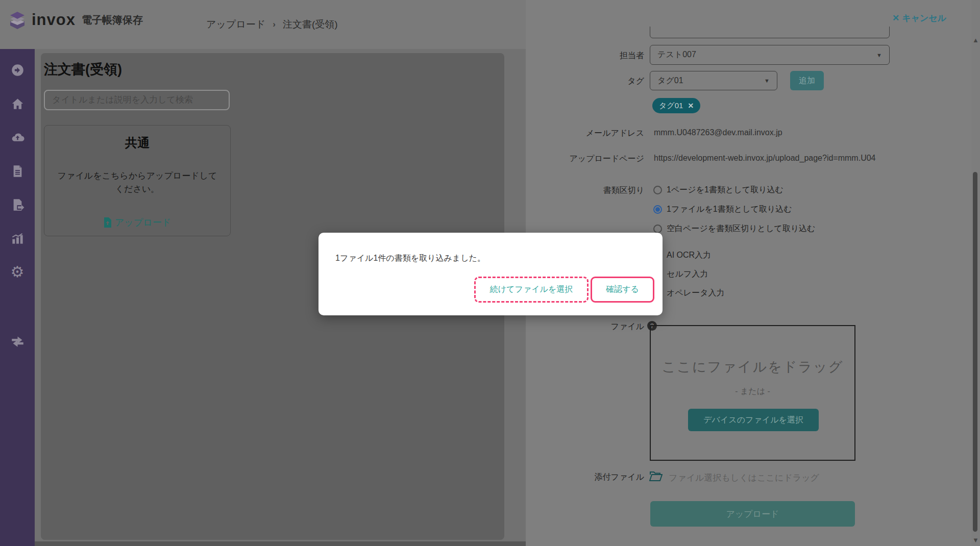 This screenshot has height=546, width=980. What do you see at coordinates (975, 352) in the screenshot?
I see `vertical-scrollbar-thumb` at bounding box center [975, 352].